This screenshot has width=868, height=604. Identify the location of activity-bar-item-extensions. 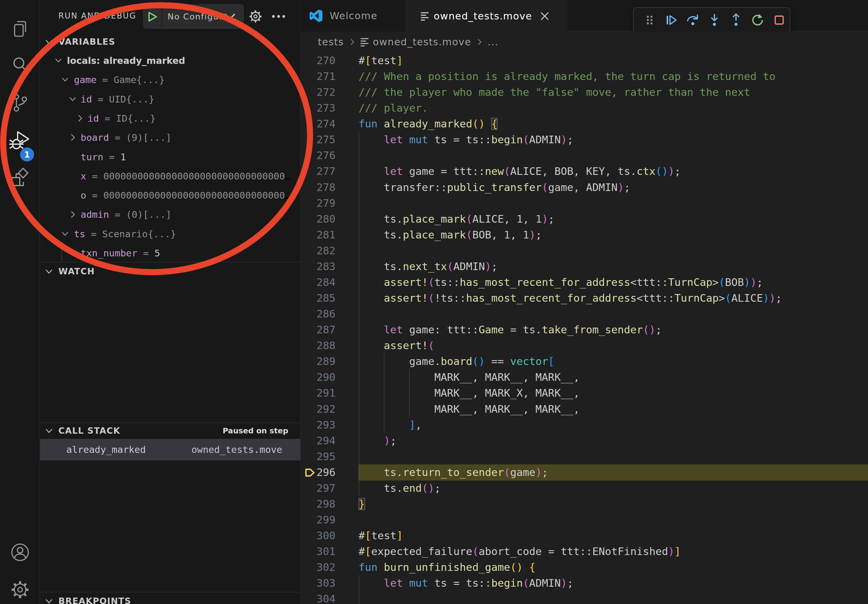
(20, 178).